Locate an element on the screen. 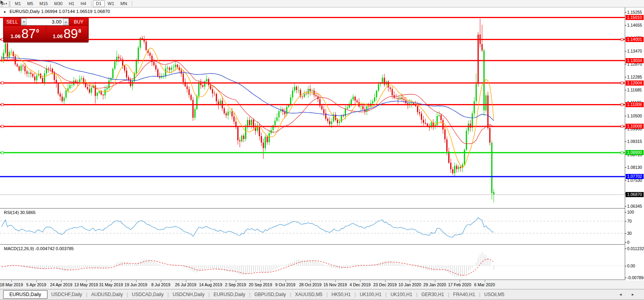 This screenshot has width=644, height=300. sell-price-main: 87 is located at coordinates (28, 34).